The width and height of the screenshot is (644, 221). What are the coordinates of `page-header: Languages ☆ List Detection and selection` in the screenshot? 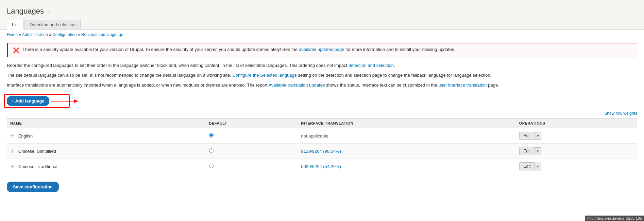 It's located at (322, 15).